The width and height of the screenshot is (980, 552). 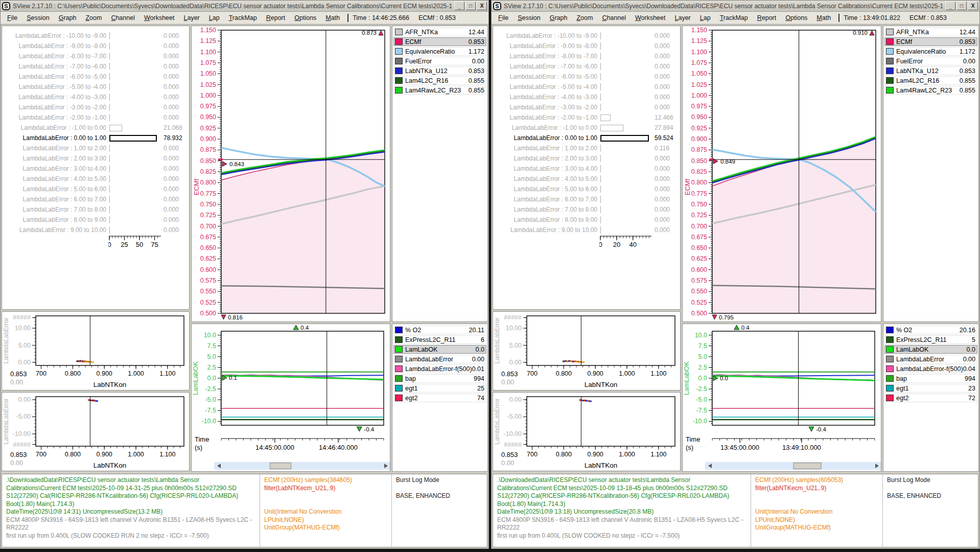 What do you see at coordinates (931, 369) in the screenshot?
I see `legend-row: LambdaLabError-f(500) 0.04` at bounding box center [931, 369].